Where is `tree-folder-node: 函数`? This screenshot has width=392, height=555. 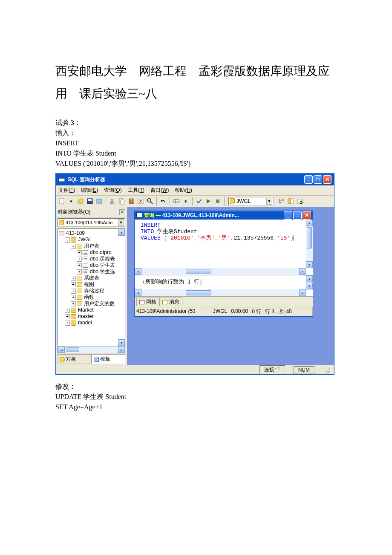 tree-folder-node: 函数 is located at coordinates (89, 298).